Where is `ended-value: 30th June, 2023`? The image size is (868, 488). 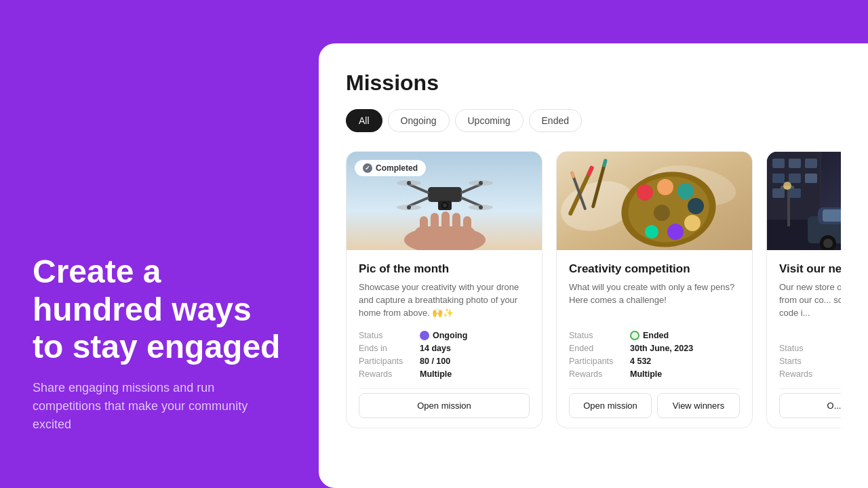 ended-value: 30th June, 2023 is located at coordinates (662, 348).